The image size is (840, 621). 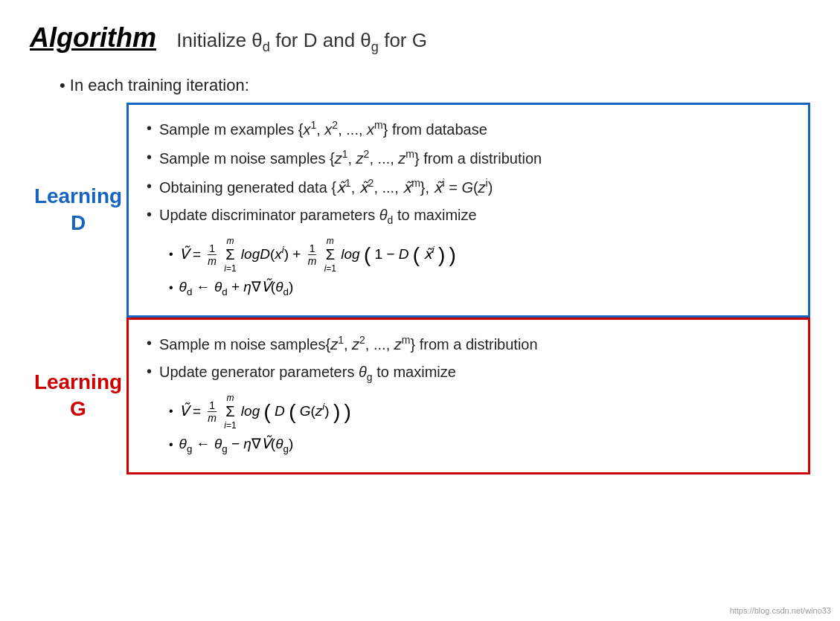 What do you see at coordinates (326, 187) in the screenshot?
I see `blue-bullet-3-text: Obtaining generated data {x̃1, x̃2, ...,…` at bounding box center [326, 187].